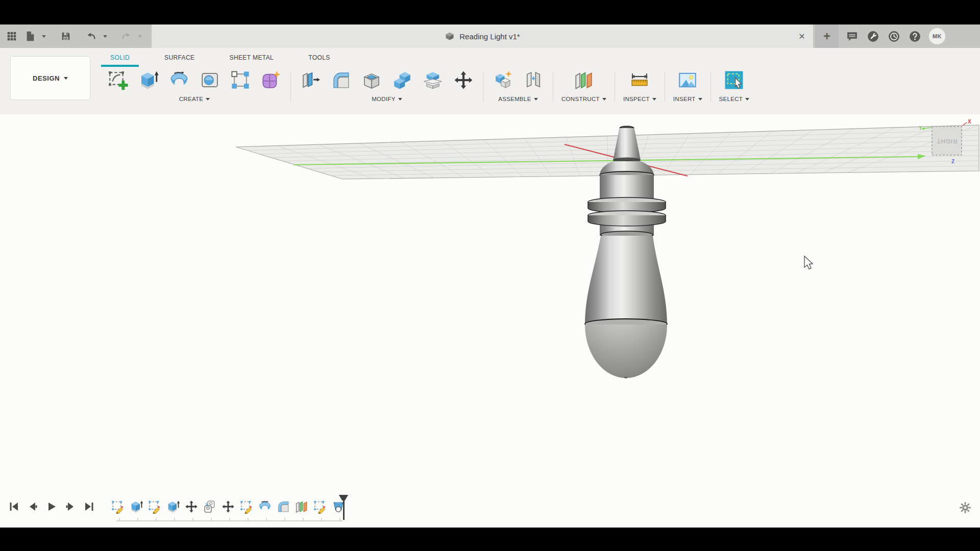  I want to click on workspace-selector-button: DESIGN, so click(50, 78).